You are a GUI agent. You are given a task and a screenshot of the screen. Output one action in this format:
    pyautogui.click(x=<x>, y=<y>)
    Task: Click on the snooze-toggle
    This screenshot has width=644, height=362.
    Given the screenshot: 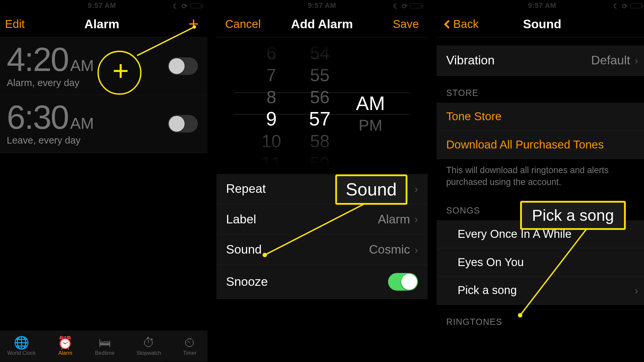 What is the action you would take?
    pyautogui.click(x=403, y=282)
    